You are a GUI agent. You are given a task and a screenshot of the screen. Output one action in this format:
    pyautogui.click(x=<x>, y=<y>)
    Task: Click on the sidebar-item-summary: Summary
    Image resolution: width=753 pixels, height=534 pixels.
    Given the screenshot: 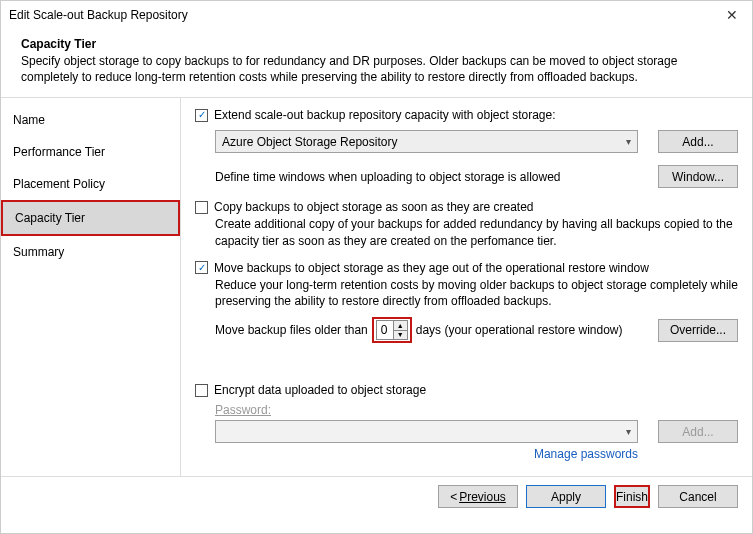 What is the action you would take?
    pyautogui.click(x=90, y=252)
    